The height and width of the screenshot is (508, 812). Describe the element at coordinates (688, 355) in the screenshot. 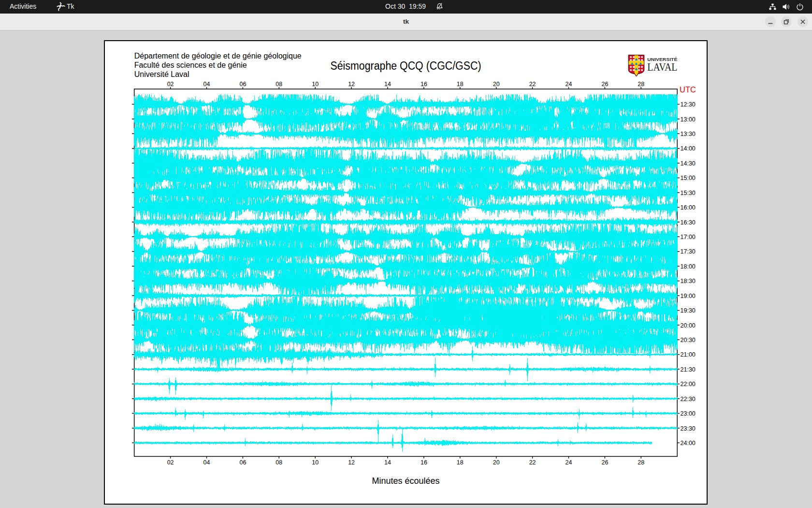

I see `svg-text: 21:00` at that location.